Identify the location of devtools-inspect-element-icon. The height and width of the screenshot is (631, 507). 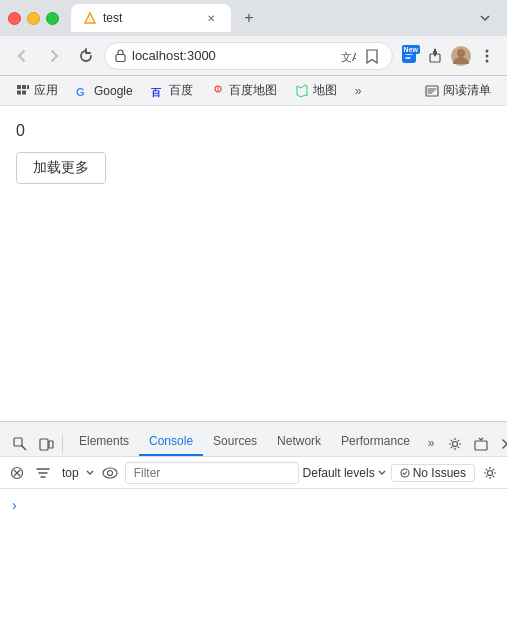
(20, 444).